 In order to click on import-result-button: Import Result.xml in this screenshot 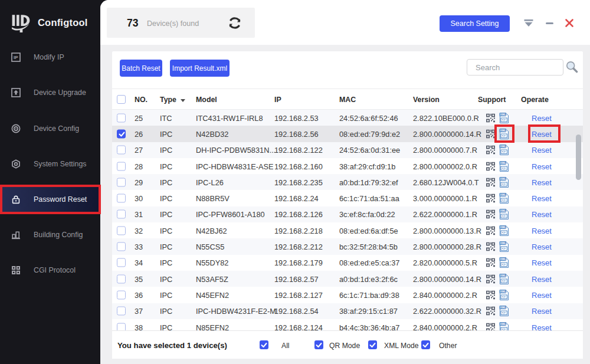, I will do `click(199, 68)`.